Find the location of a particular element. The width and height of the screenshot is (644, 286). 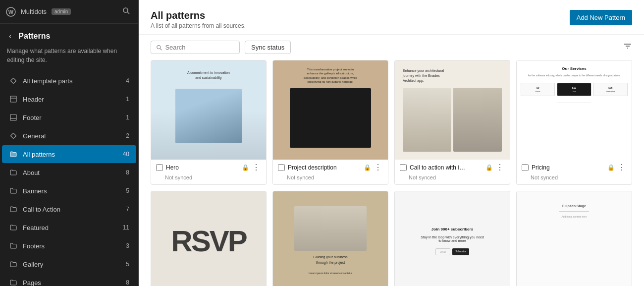

pattern-card-pricing: Our Services As the software industry, w… is located at coordinates (574, 122).